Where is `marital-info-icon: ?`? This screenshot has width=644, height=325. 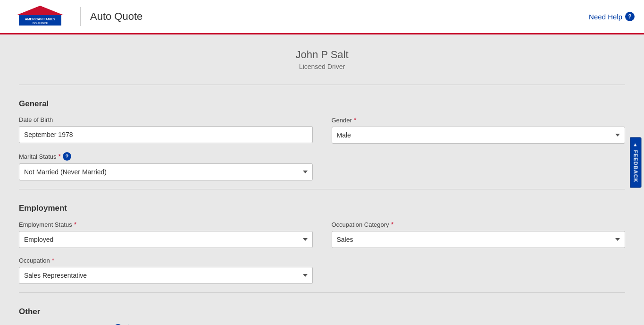 marital-info-icon: ? is located at coordinates (67, 156).